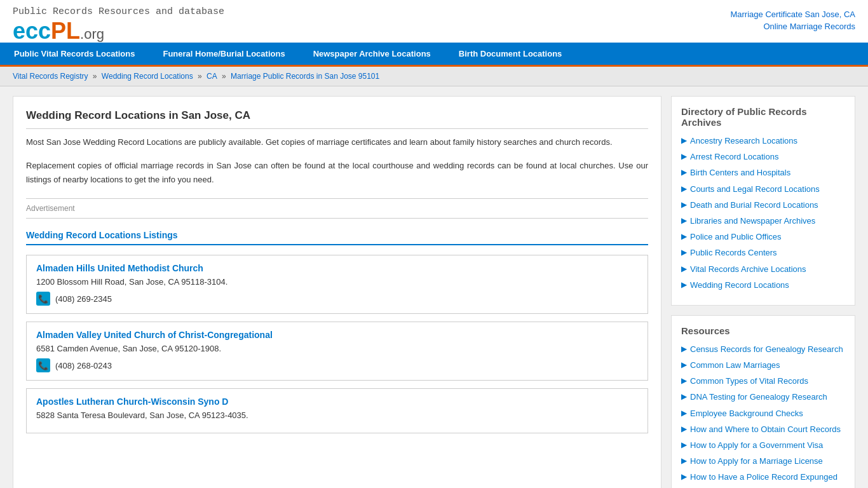  I want to click on header: Public Records Resources and database ec…, so click(434, 22).